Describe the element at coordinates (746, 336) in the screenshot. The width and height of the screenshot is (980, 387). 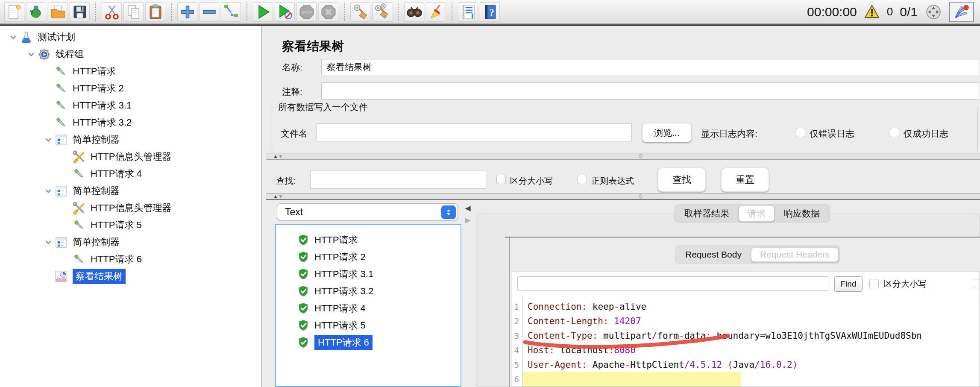
I see `code-line: 3Content-Type: multipart/form-data; boun…` at that location.